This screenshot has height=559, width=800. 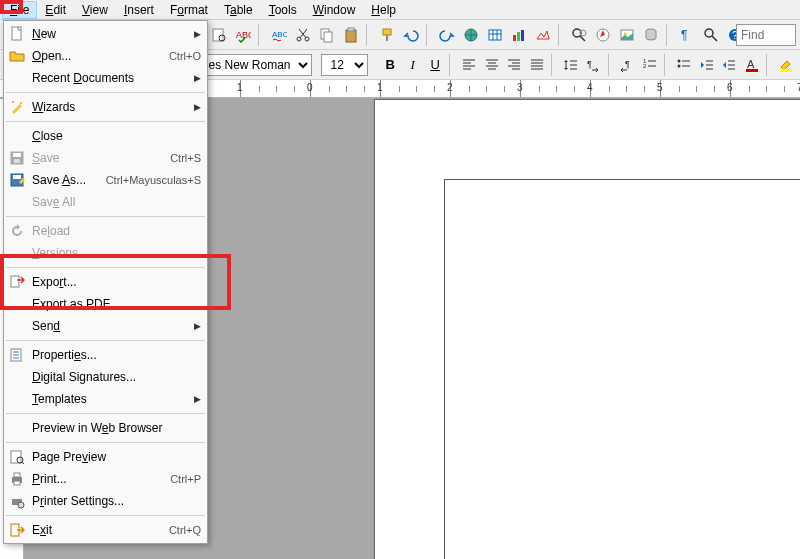 I want to click on new-icon, so click(x=17, y=34).